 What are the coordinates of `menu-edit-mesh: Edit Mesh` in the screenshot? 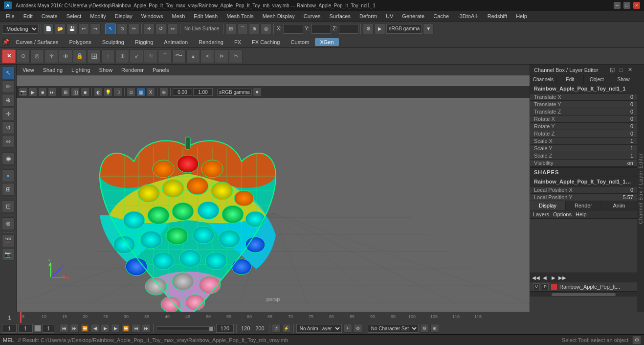 It's located at (205, 16).